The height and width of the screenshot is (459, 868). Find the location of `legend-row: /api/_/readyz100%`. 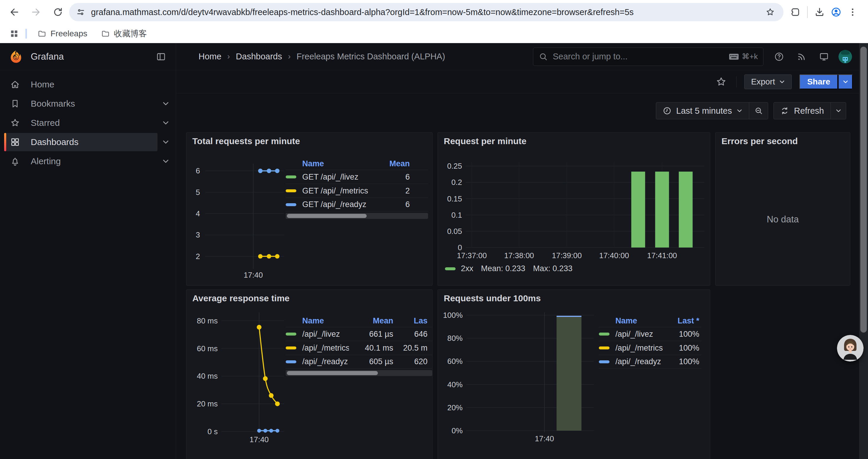

legend-row: /api/_/readyz100% is located at coordinates (650, 362).